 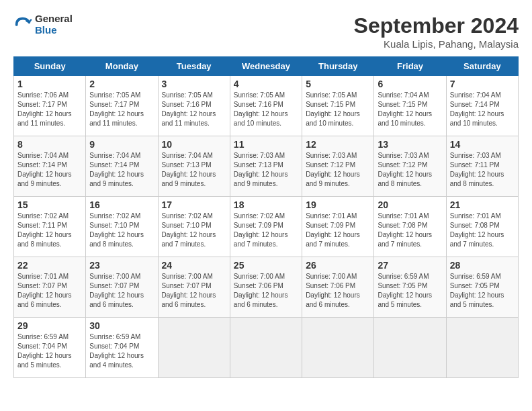 I want to click on calendar-cell: 8 Sunrise: 7:04 AMSunset: 7:14 PMDayligh…, so click(x=50, y=167).